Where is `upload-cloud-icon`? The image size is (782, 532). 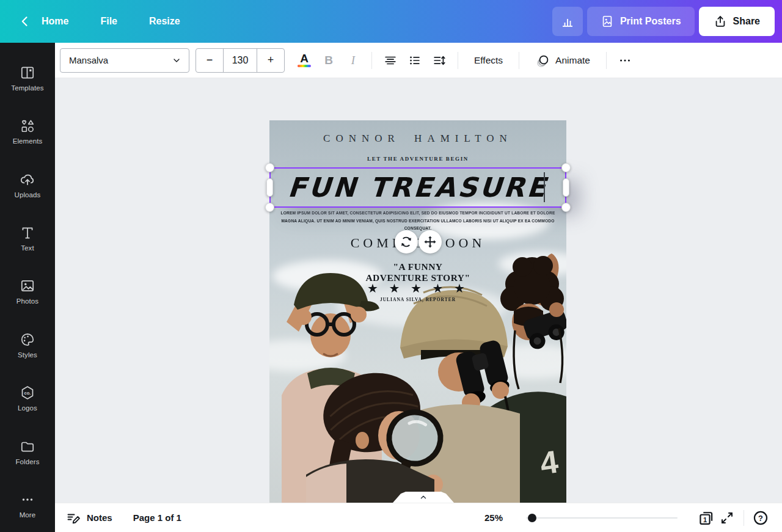
upload-cloud-icon is located at coordinates (27, 180).